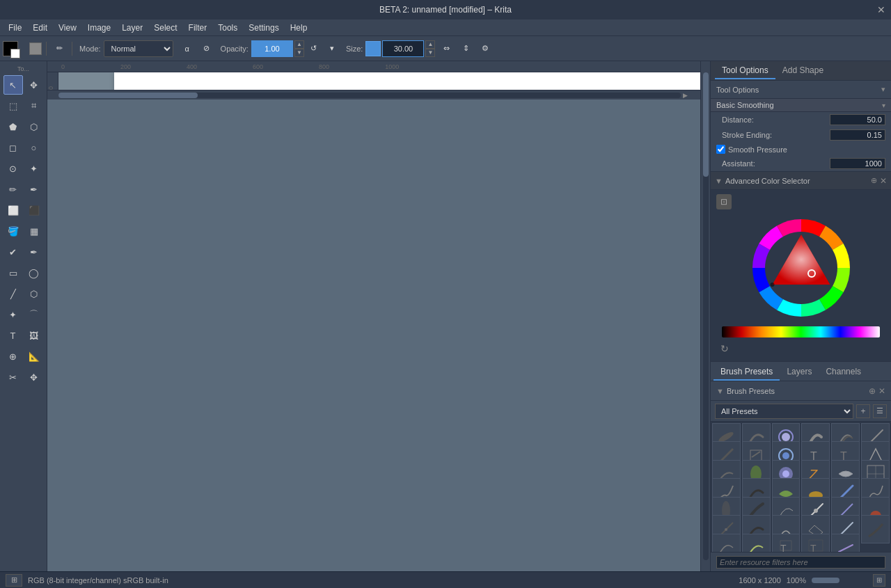 The image size is (891, 588). I want to click on zoom-tool: ⊕, so click(13, 356).